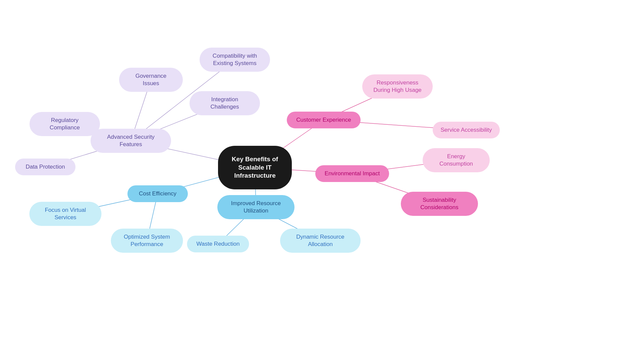 The height and width of the screenshot is (363, 644). Describe the element at coordinates (131, 141) in the screenshot. I see `node-advanced-security: Advanced Security Features` at that location.